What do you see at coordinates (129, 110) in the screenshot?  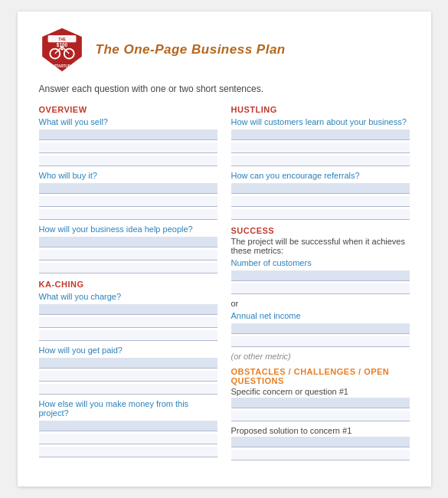 I see `section-title-overview: OVERVIEW` at bounding box center [129, 110].